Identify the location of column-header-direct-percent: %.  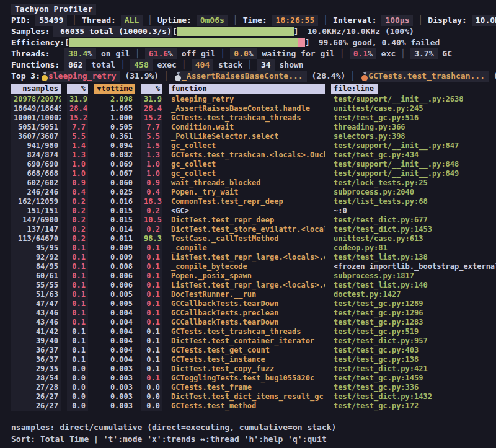
(78, 89).